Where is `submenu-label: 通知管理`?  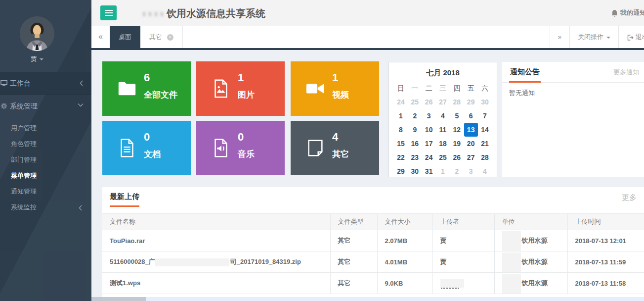 submenu-label: 通知管理 is located at coordinates (24, 191).